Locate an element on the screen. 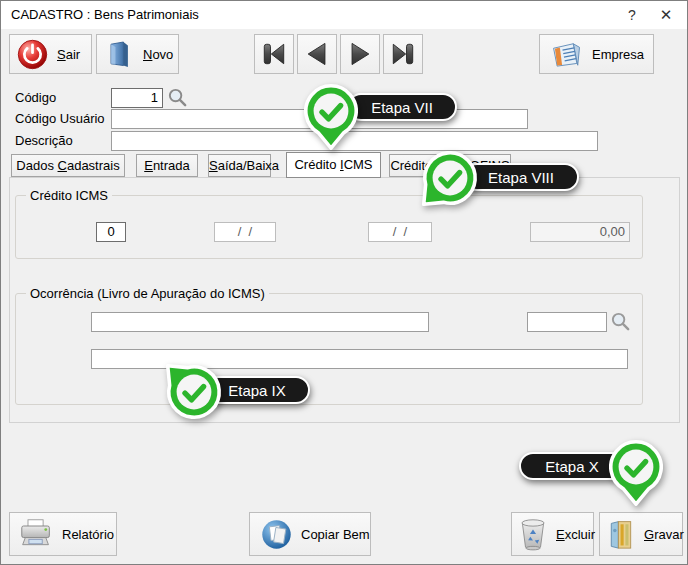 The width and height of the screenshot is (688, 565). data-inicial-input: / / is located at coordinates (245, 232).